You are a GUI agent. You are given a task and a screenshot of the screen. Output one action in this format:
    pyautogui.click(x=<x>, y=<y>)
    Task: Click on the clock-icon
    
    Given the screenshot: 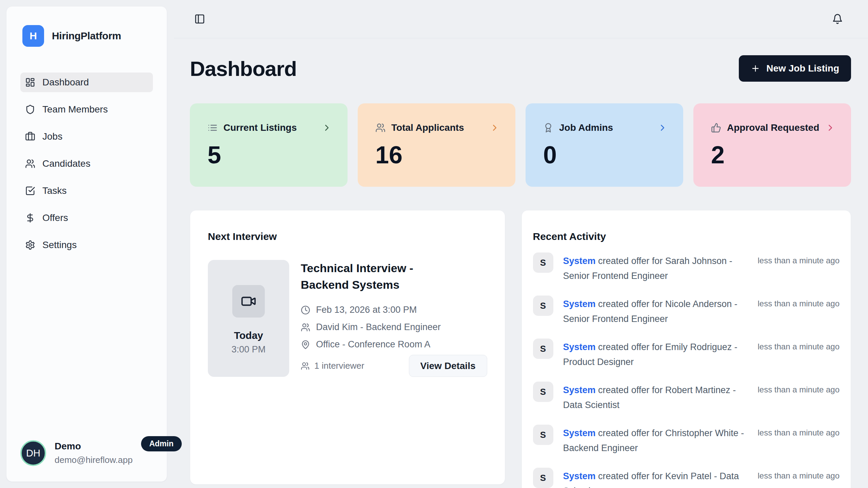 What is the action you would take?
    pyautogui.click(x=305, y=310)
    